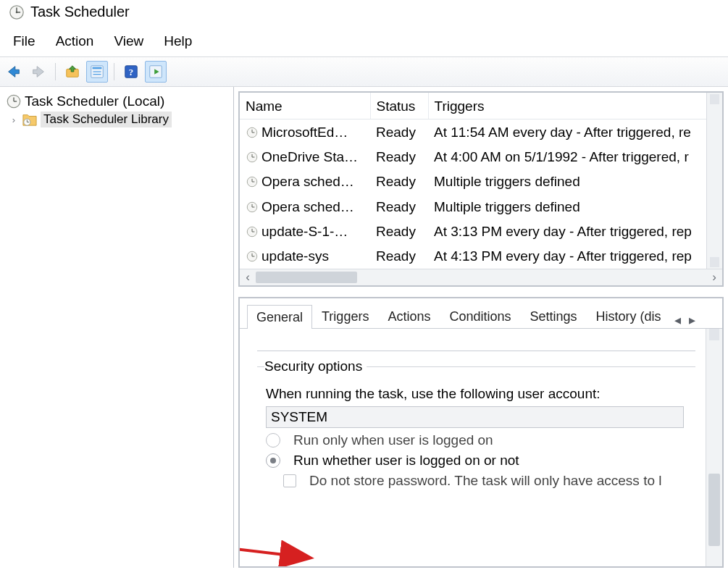  Describe the element at coordinates (290, 481) in the screenshot. I see `checkbox-icon` at that location.